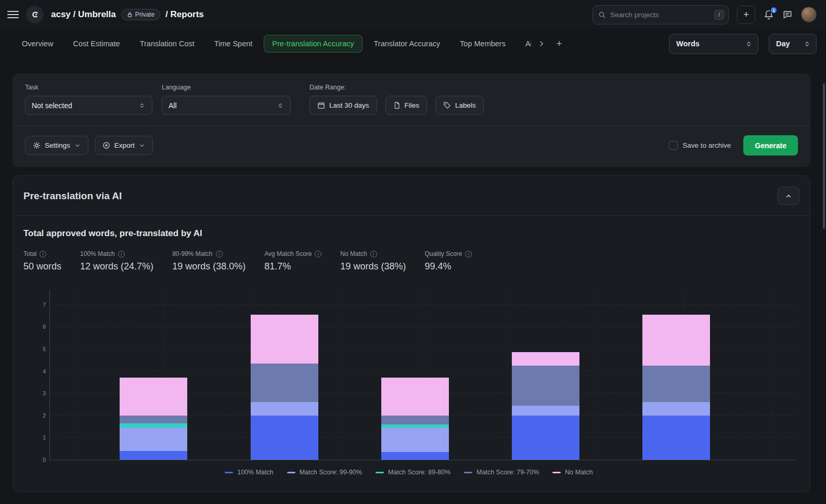 This screenshot has width=826, height=504. Describe the element at coordinates (337, 374) in the screenshot. I see `v-gridline` at that location.